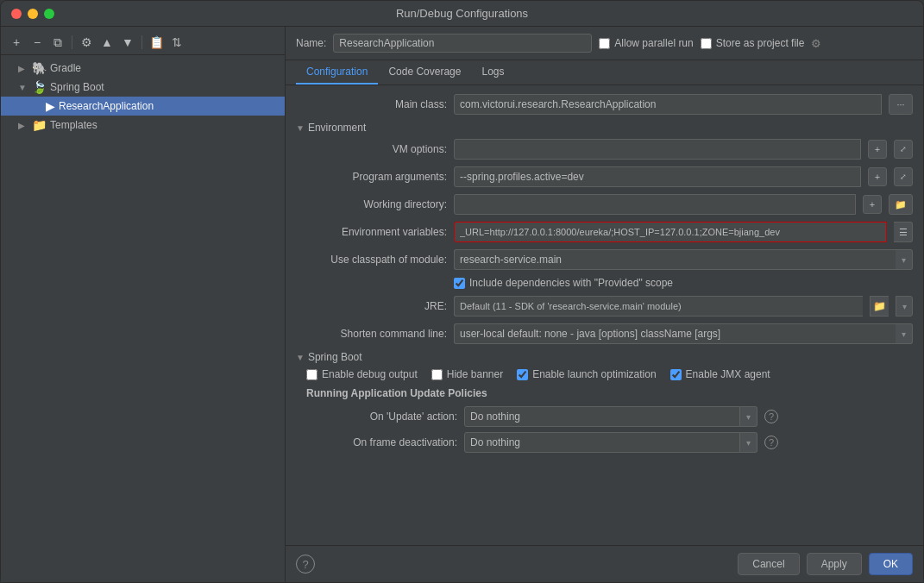 The image size is (924, 583). What do you see at coordinates (16, 14) in the screenshot?
I see `close-button` at bounding box center [16, 14].